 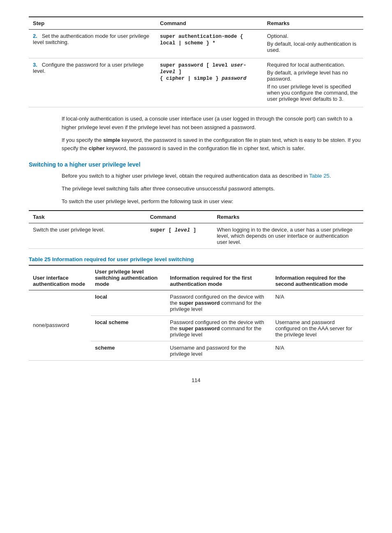 I want to click on task-col-remarks: Remarks, so click(x=288, y=217).